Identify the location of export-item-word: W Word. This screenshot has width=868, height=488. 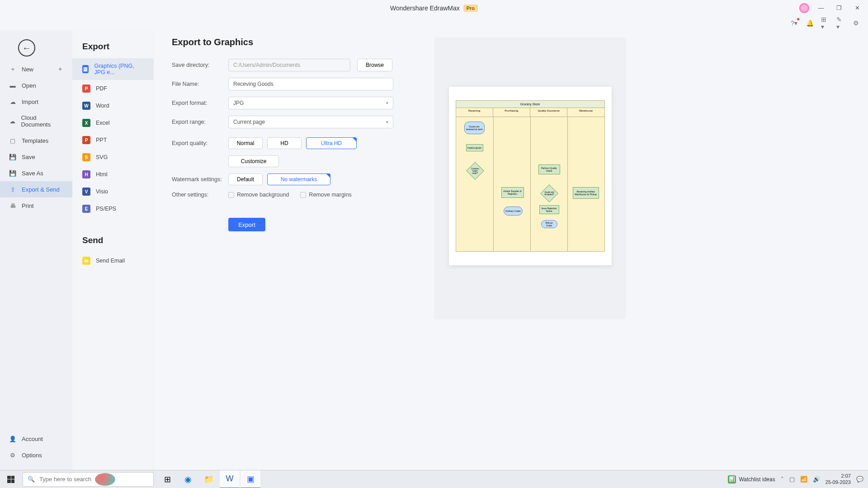
(113, 106).